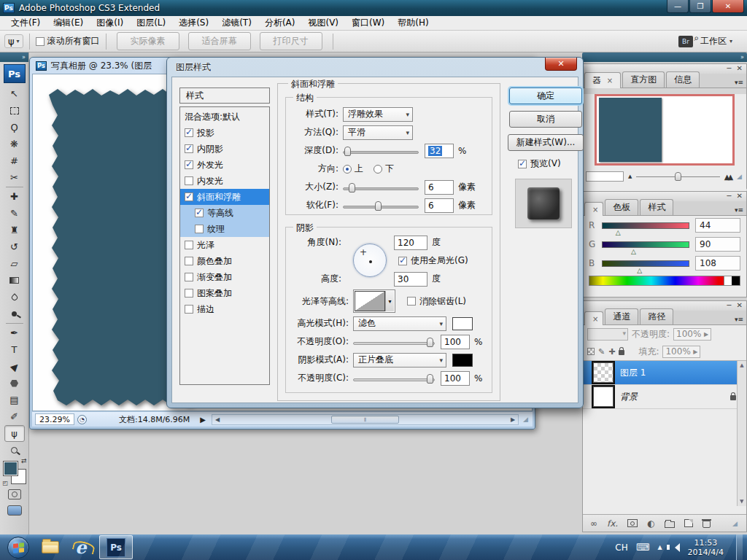 The height and width of the screenshot is (560, 747). Describe the element at coordinates (594, 209) in the screenshot. I see `tab-color: ×` at that location.